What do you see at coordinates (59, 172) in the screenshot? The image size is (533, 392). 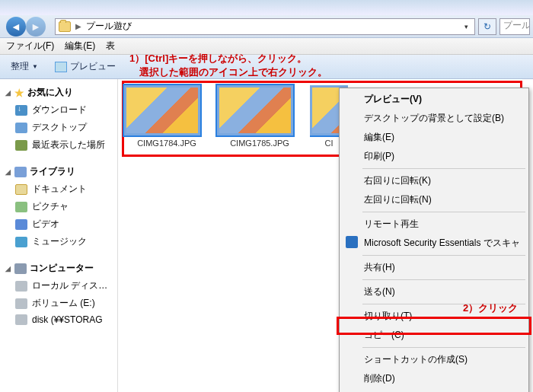 I see `sidebar-library-header: ◢ ライブラリ` at bounding box center [59, 172].